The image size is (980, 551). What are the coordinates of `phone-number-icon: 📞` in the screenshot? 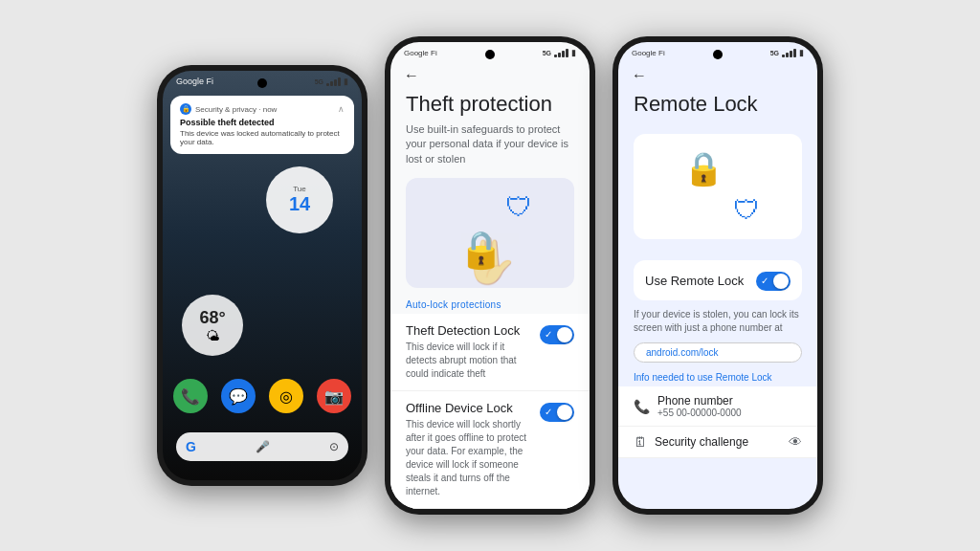 It's located at (641, 407).